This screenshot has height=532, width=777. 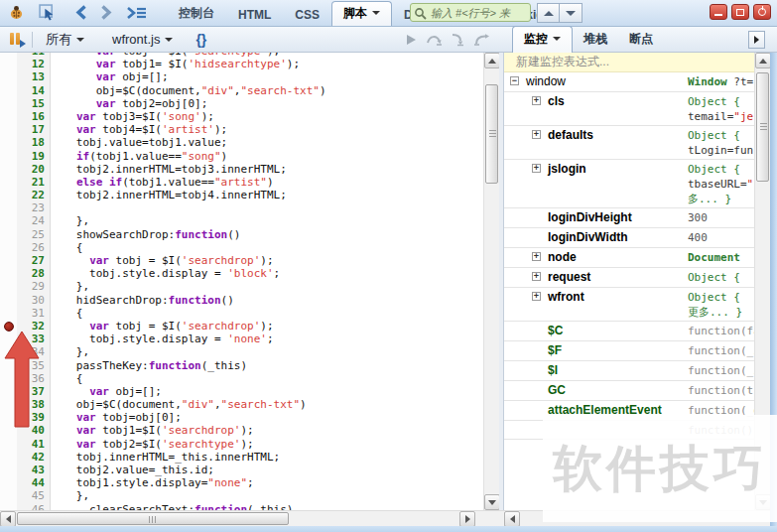 I want to click on tab-断点: 断点, so click(x=641, y=40).